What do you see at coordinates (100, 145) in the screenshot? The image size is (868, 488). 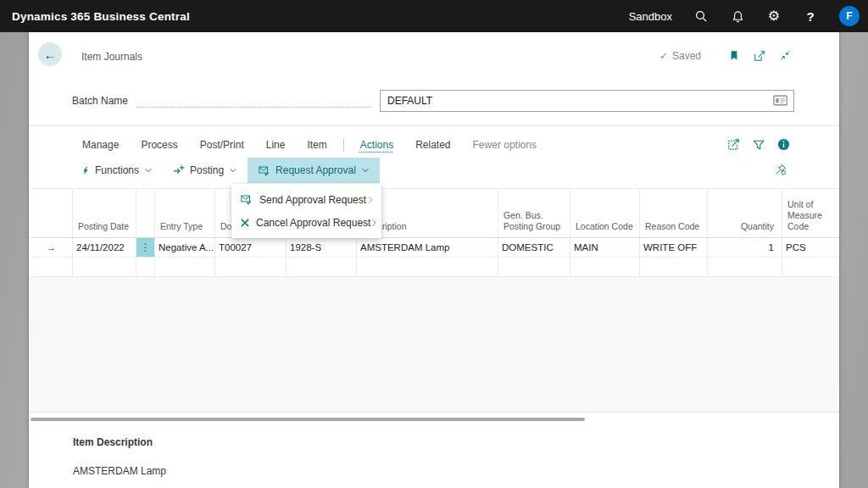 I see `tab-manage: Manage` at bounding box center [100, 145].